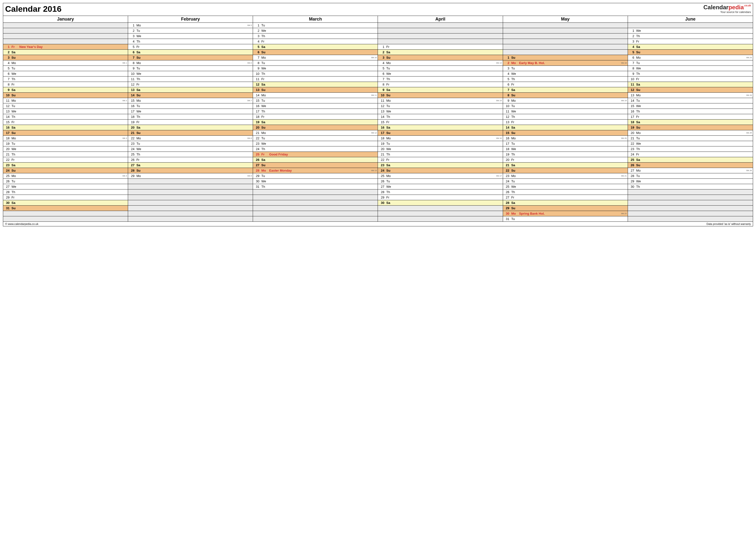 Image resolution: width=756 pixels, height=551 pixels. I want to click on day-cell: 11Sa, so click(690, 85).